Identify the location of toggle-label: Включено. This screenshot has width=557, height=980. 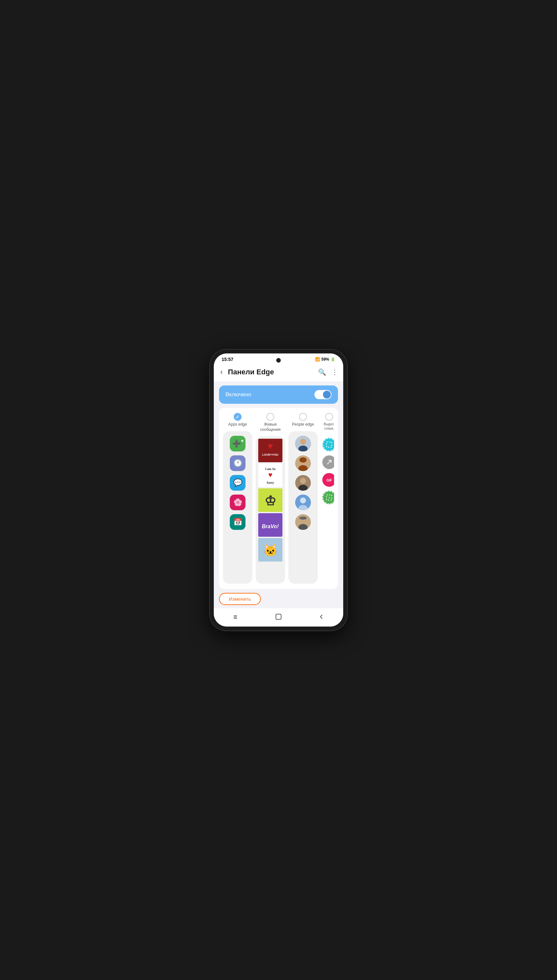
(238, 394).